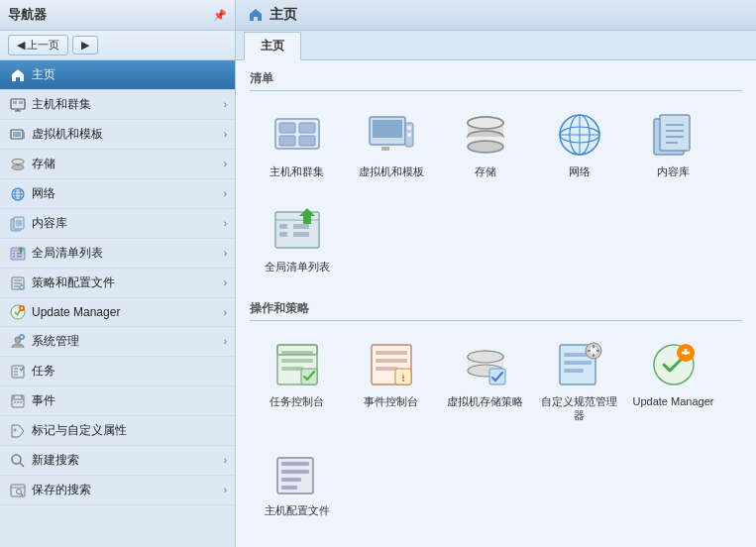 Image resolution: width=756 pixels, height=547 pixels. I want to click on custom-spec-grid-icon, so click(580, 365).